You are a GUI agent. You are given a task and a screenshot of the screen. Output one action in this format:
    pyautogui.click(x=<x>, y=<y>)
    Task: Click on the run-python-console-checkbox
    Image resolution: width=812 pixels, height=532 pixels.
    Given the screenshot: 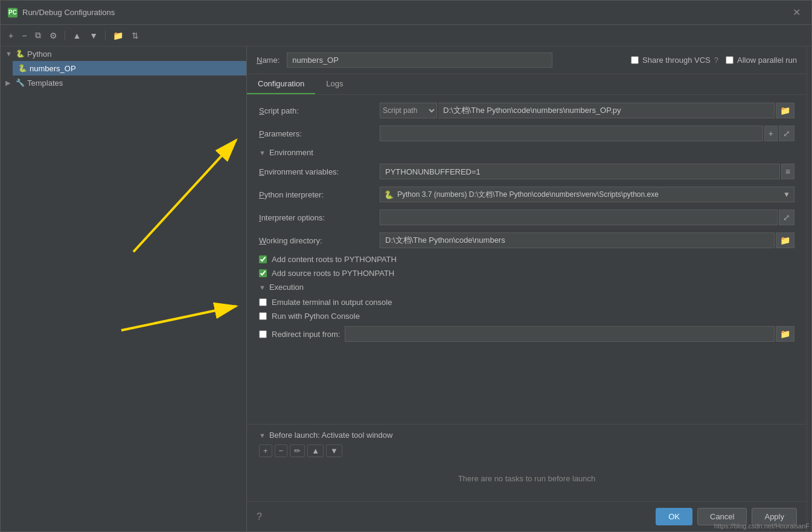 What is the action you would take?
    pyautogui.click(x=263, y=316)
    